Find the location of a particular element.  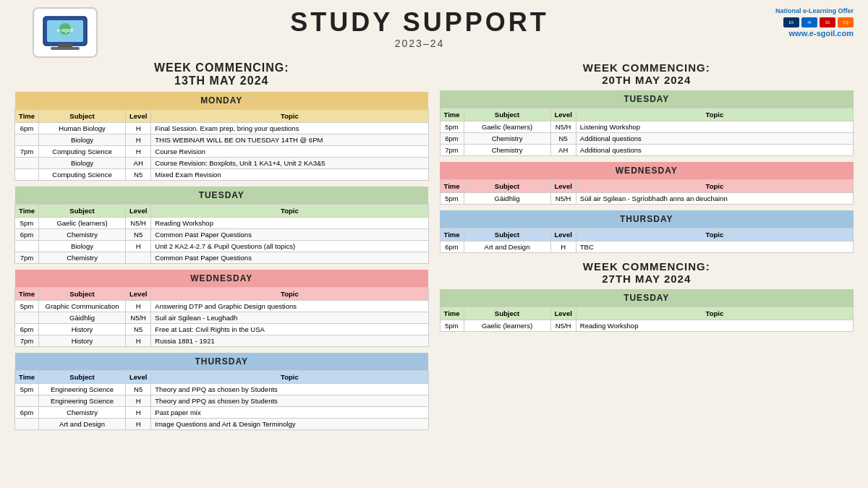

day-table-wednesday: WEDNESDAY Time Subject Level Topic 5pm G… is located at coordinates (221, 308).